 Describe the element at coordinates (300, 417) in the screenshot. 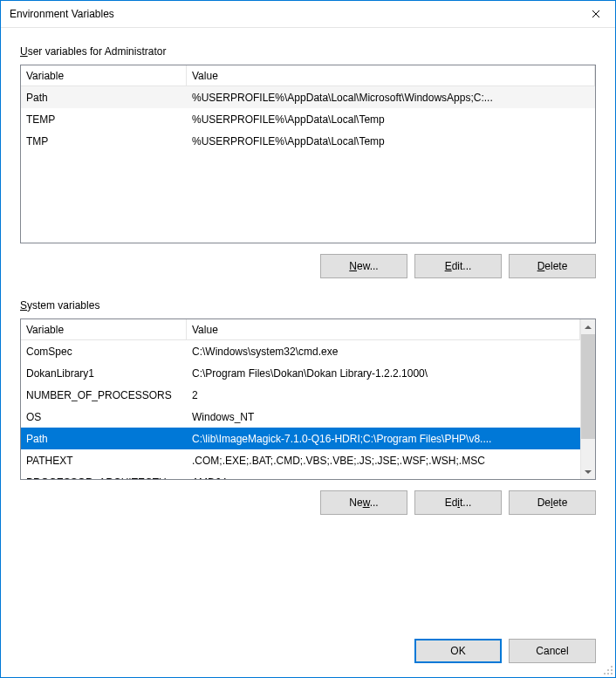

I see `system-row-os: OS Windows_NT` at that location.